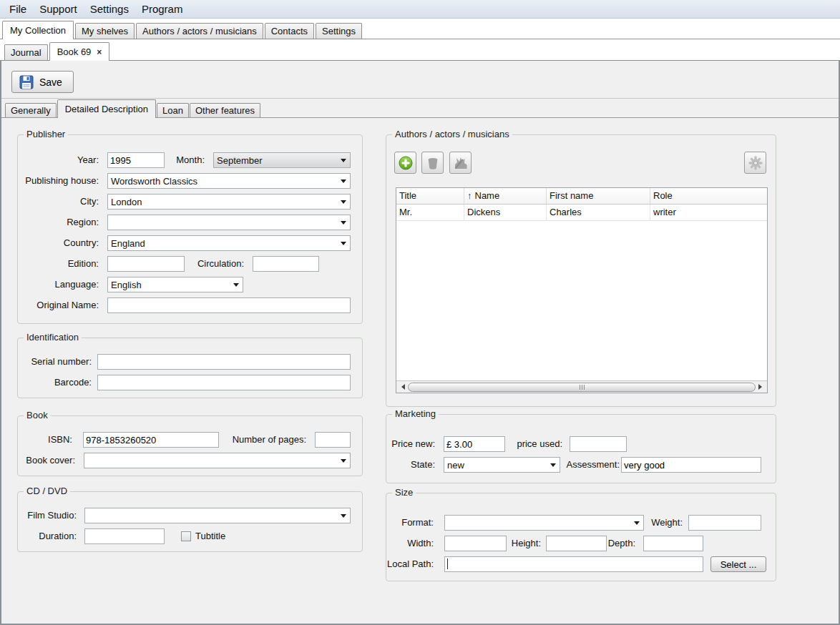 The height and width of the screenshot is (625, 840). Describe the element at coordinates (99, 52) in the screenshot. I see `close-tab-icon: ×` at that location.